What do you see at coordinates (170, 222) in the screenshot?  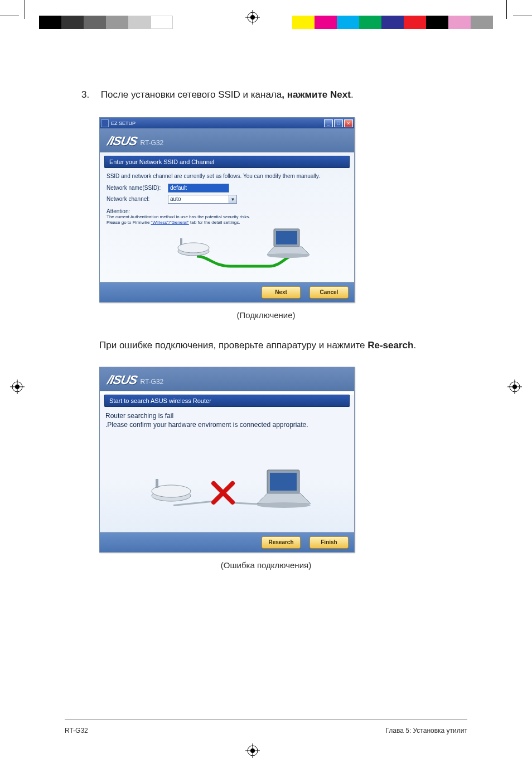 I see `wireless-general-link: "Wirless"/"General"` at bounding box center [170, 222].